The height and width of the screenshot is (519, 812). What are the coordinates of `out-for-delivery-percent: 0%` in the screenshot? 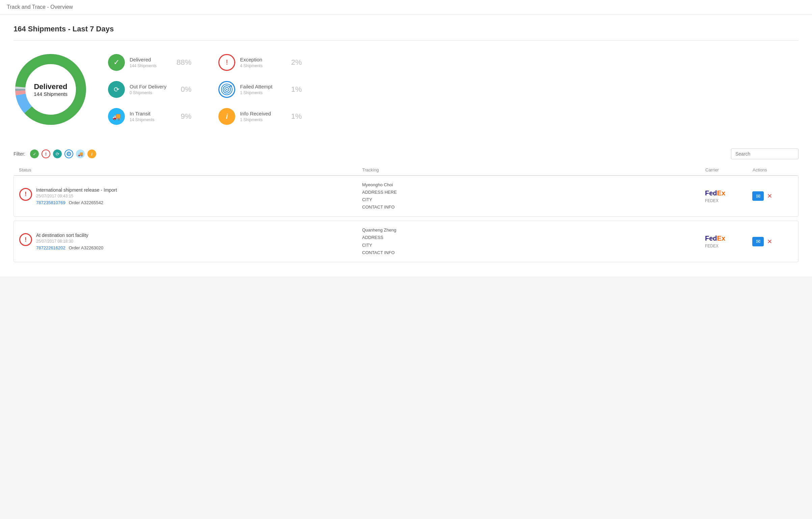 It's located at (181, 89).